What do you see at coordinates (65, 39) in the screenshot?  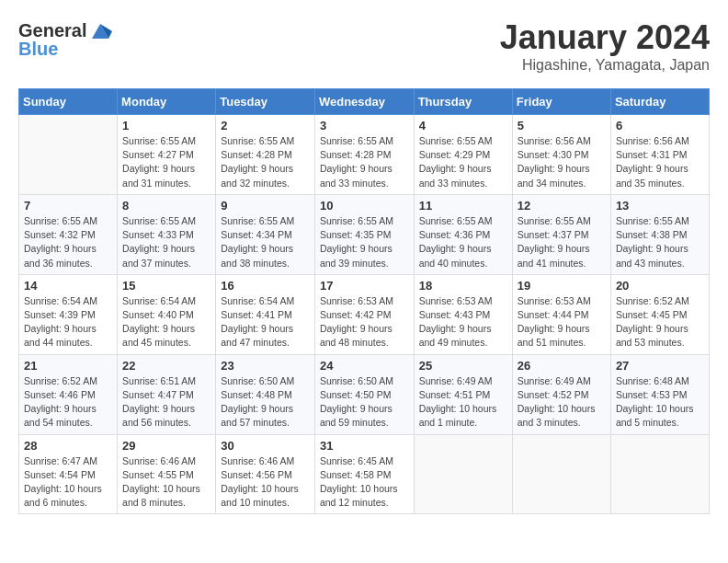 I see `logo: General Blue` at bounding box center [65, 39].